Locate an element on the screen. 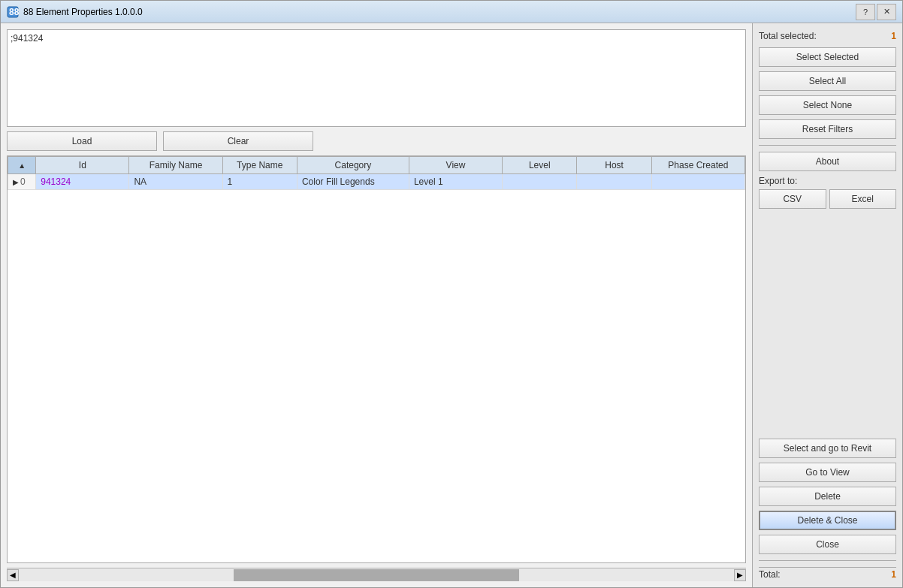 Image resolution: width=903 pixels, height=588 pixels. close-button: Close is located at coordinates (828, 544).